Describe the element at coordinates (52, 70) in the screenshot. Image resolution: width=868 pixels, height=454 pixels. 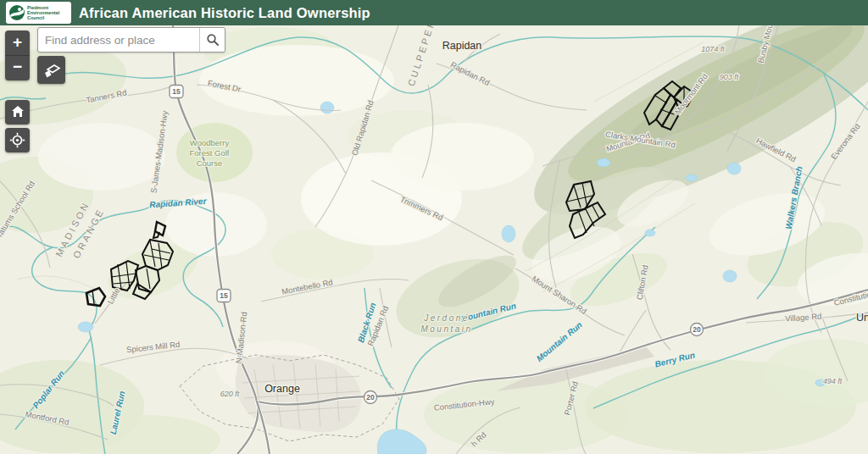
I see `layers-icon` at that location.